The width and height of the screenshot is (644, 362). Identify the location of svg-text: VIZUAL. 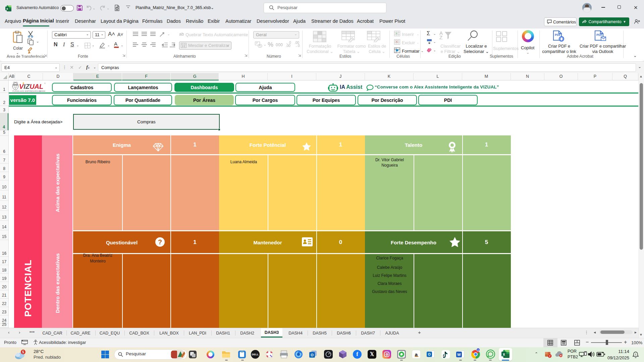
(31, 86).